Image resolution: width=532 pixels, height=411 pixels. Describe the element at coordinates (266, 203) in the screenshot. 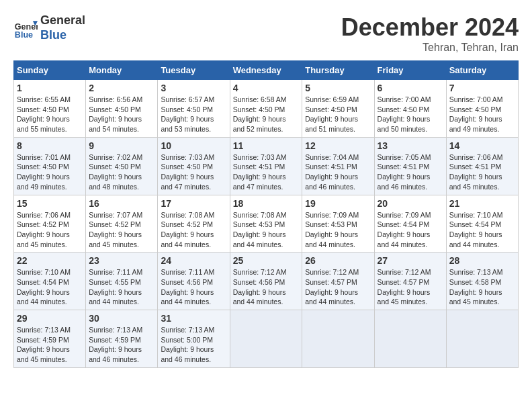

I see `day-number: 18` at that location.